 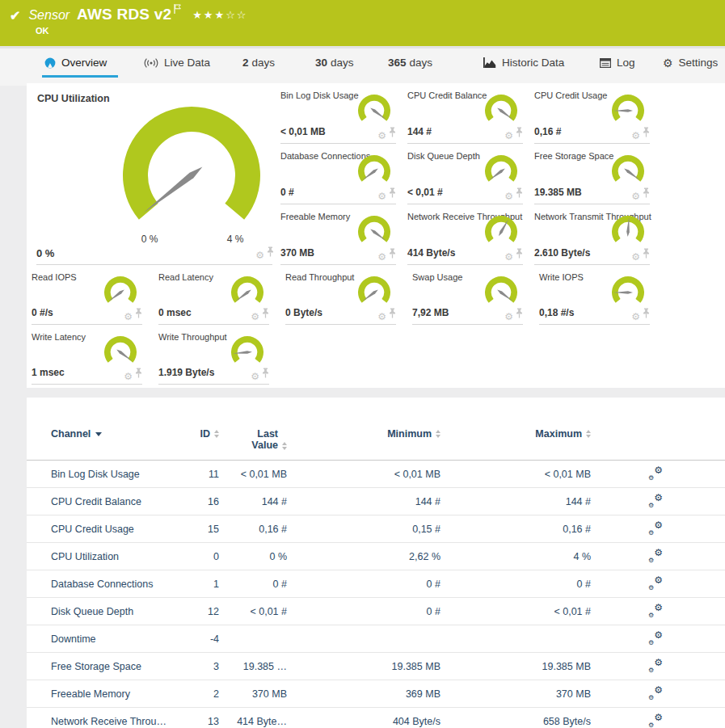 What do you see at coordinates (524, 63) in the screenshot?
I see `tab-historic-data: Historic Data` at bounding box center [524, 63].